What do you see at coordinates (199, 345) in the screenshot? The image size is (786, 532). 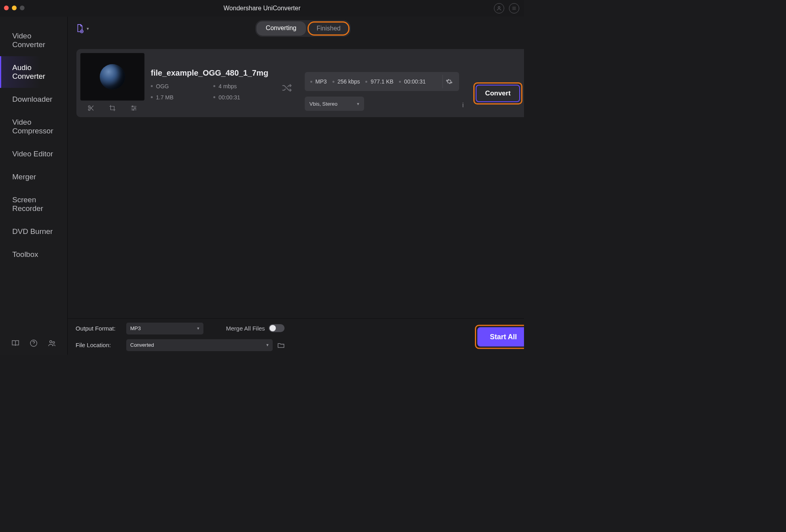 I see `file-location-select: Converted ▾` at bounding box center [199, 345].